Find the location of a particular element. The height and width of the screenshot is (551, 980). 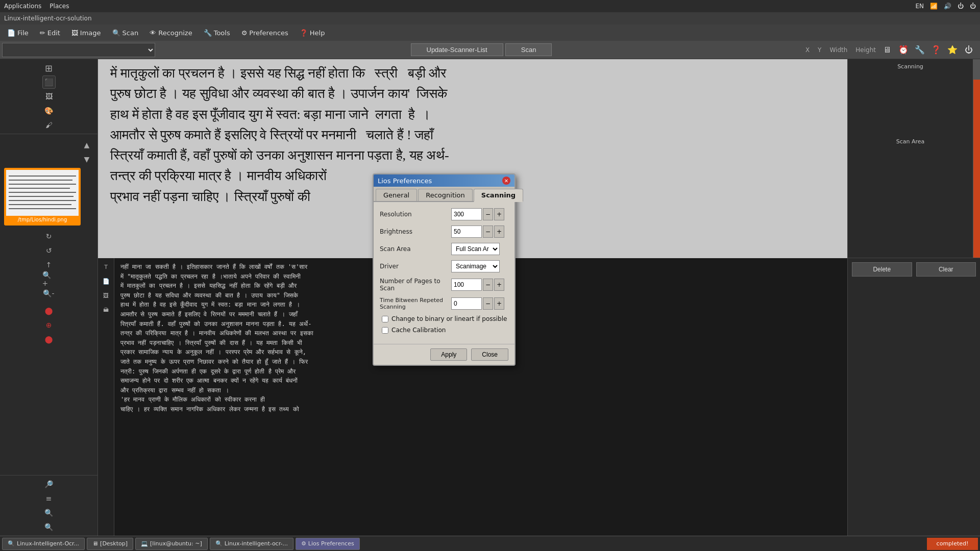

time-between-minus: − is located at coordinates (488, 304).